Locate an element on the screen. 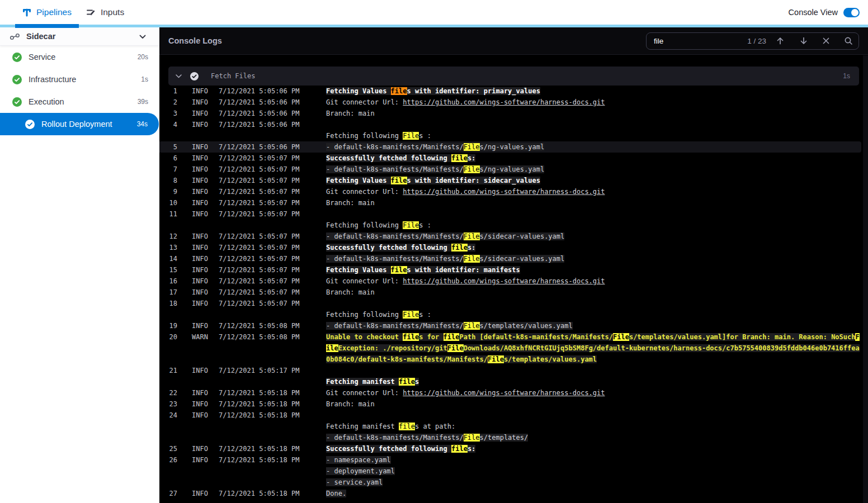 Image resolution: width=868 pixels, height=503 pixels. stage-label: Service is located at coordinates (42, 57).